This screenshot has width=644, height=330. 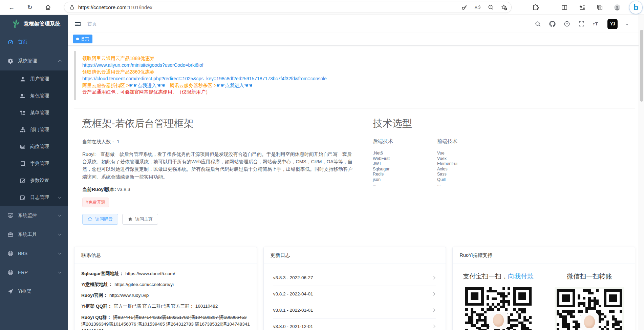 What do you see at coordinates (166, 288) in the screenshot?
I see `contact-card: 联系信息 Sqlsugar官网地址：https://www.donet5.com…` at bounding box center [166, 288].